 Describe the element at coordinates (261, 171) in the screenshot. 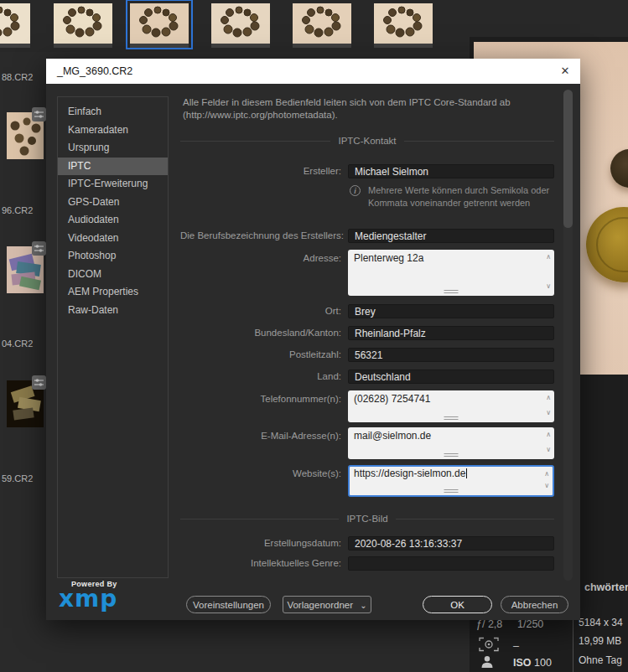

I see `creator-label: Ersteller:` at that location.